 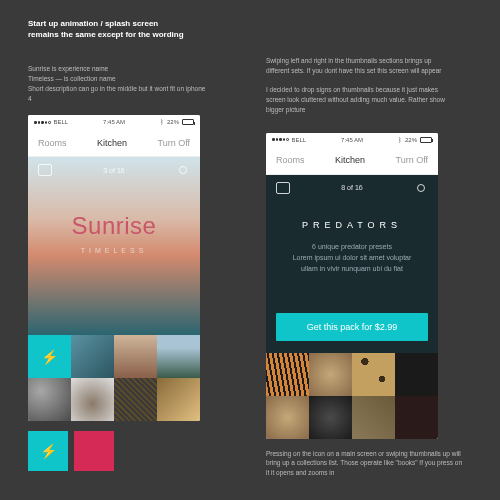 What do you see at coordinates (118, 84) in the screenshot?
I see `notes-left: Sunrise is experience name Timeless — is…` at bounding box center [118, 84].